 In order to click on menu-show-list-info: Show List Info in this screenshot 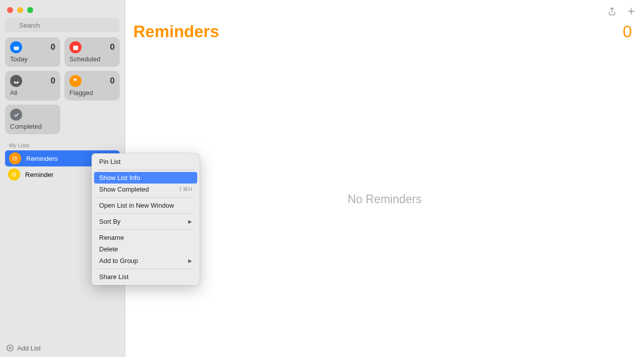, I will do `click(146, 178)`.